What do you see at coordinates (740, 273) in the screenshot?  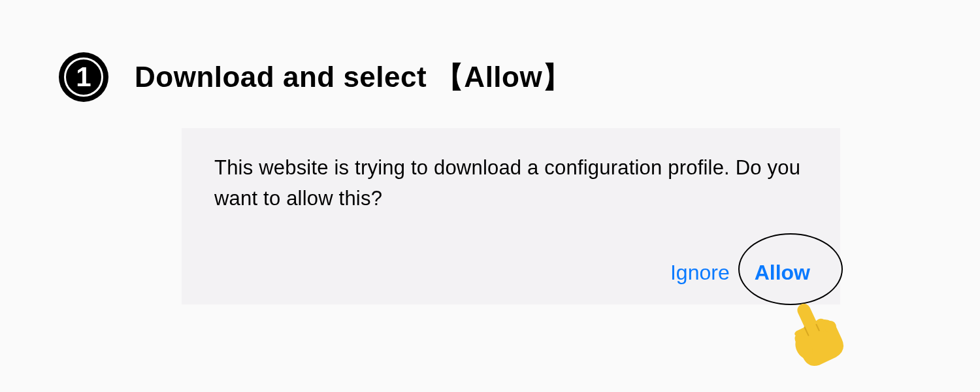 I see `dialog-button-row: Ignore Allow` at bounding box center [740, 273].